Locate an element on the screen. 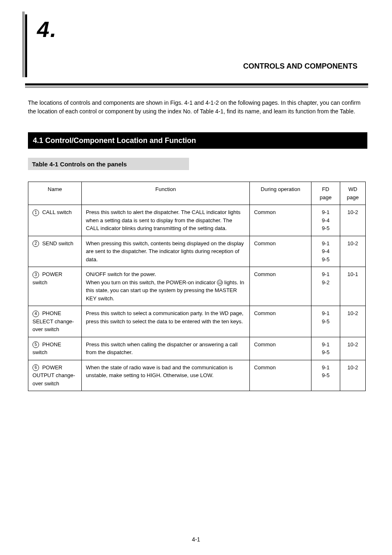 The image size is (392, 555). corner-vertical-black is located at coordinates (26, 46).